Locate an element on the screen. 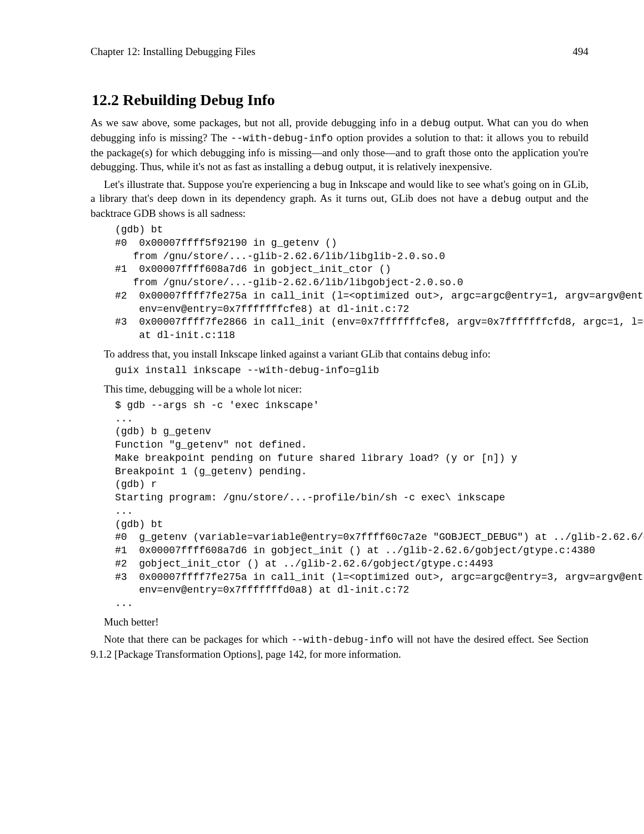  text-run: As we saw above, some packages, but not … is located at coordinates (256, 122).